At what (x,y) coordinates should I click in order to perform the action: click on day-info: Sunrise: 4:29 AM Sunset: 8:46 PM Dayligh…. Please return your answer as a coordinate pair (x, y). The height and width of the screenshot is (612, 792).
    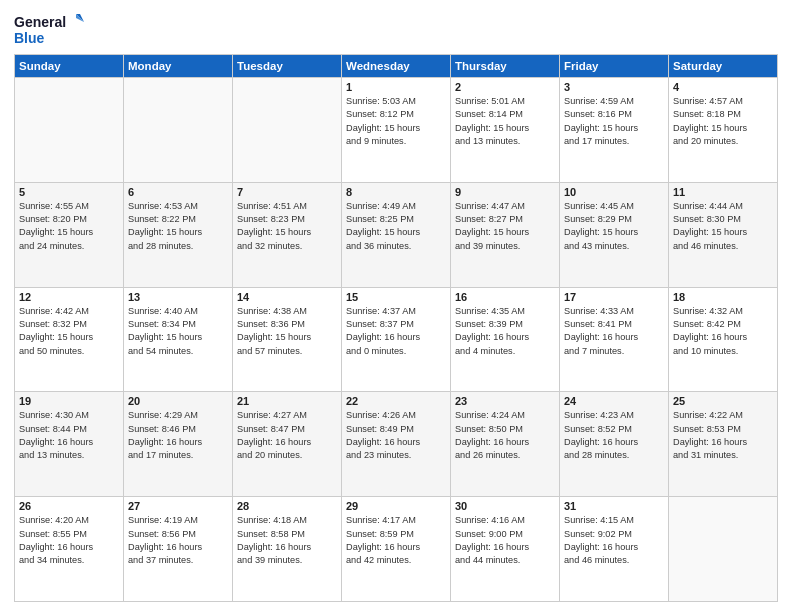
    Looking at the image, I should click on (178, 436).